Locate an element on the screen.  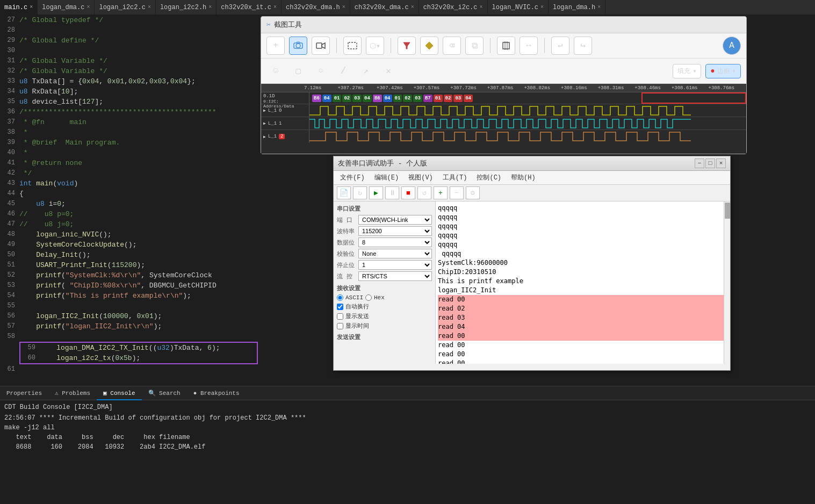
auto-newline-label: 自动换行 is located at coordinates (357, 306).